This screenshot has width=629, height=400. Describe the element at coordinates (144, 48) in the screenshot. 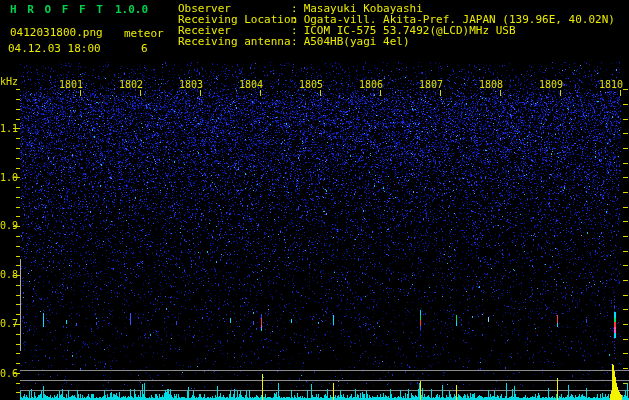

I see `meteor-count: 6` at that location.